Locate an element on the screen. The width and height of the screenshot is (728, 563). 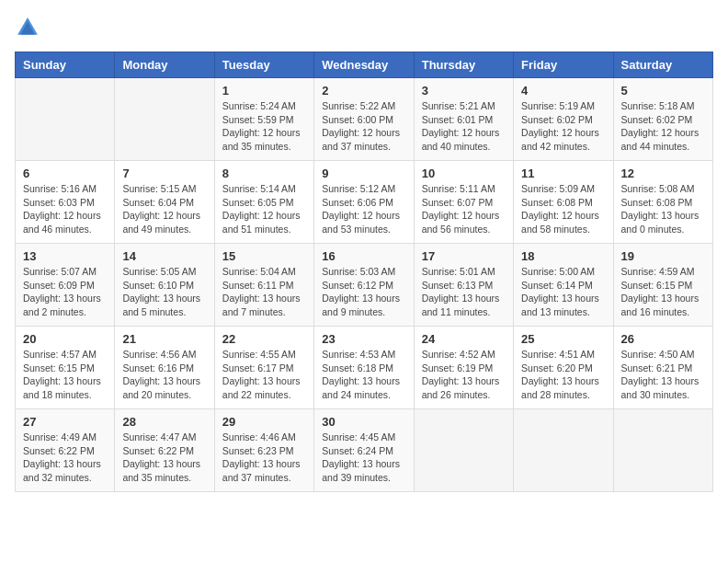
day-detail: Sunrise: 5:18 AM Sunset: 6:02 PM Dayligh… is located at coordinates (664, 127).